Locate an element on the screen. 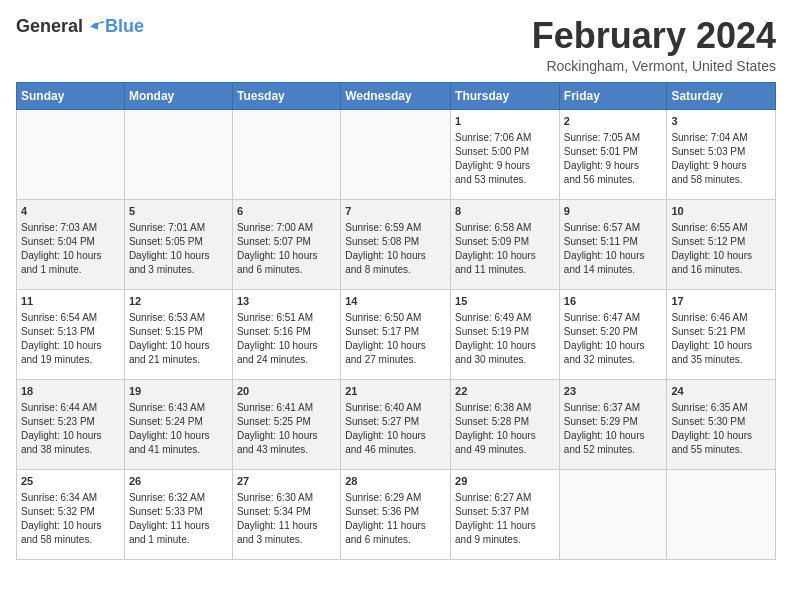 This screenshot has height=612, width=792. day-content-line: Sunrise: 6:35 AM is located at coordinates (721, 408).